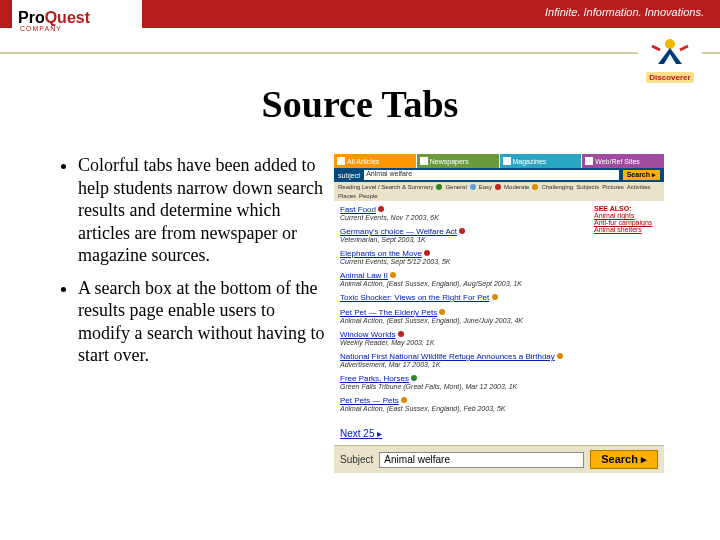 The image size is (720, 540). I want to click on badge-label: Discoverer, so click(670, 78).